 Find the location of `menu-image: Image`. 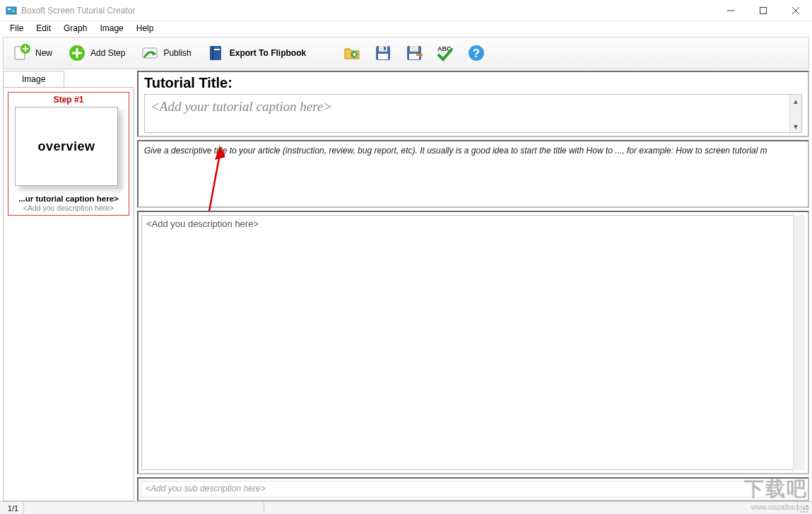

menu-image: Image is located at coordinates (112, 28).